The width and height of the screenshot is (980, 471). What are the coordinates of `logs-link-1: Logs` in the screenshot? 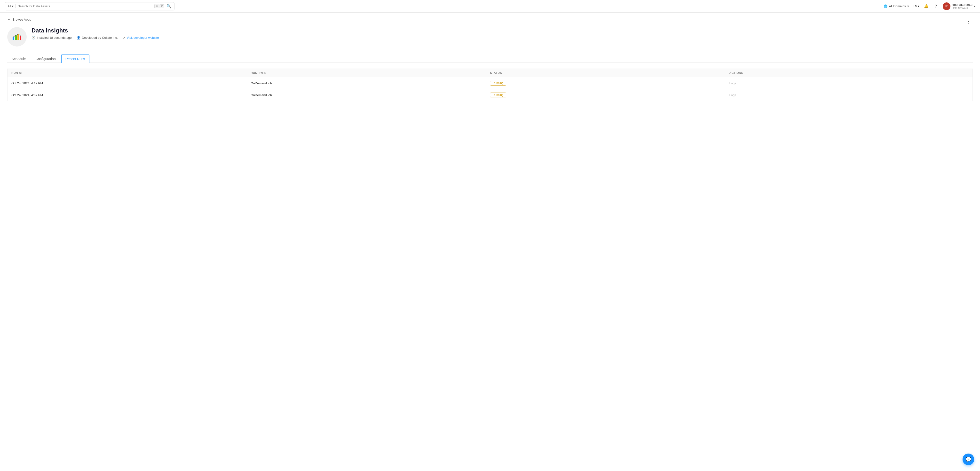 It's located at (733, 83).